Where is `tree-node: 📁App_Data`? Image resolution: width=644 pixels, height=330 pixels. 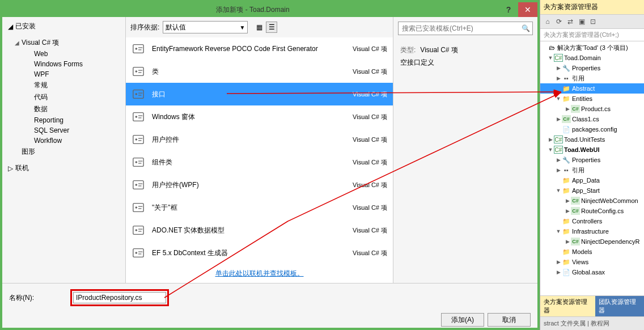 tree-node: 📁App_Data is located at coordinates (592, 180).